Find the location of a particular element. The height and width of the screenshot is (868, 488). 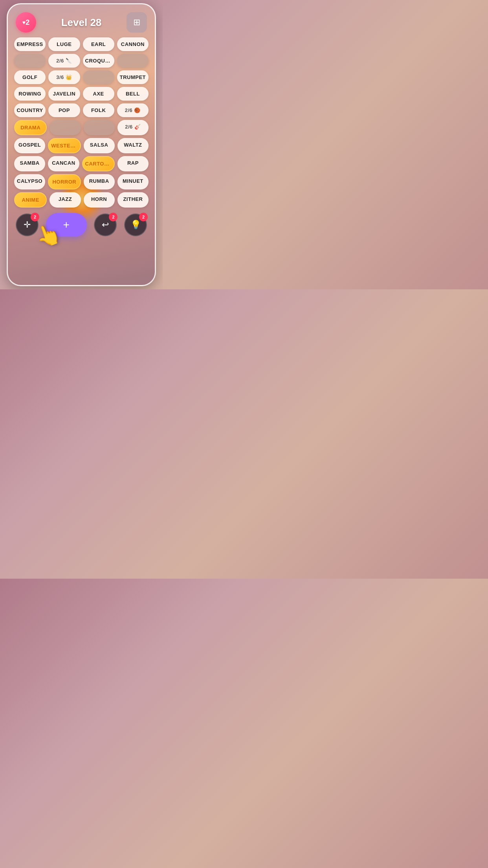

word-row-10: ANIME JAZZ HORN ZITHER is located at coordinates (81, 200).